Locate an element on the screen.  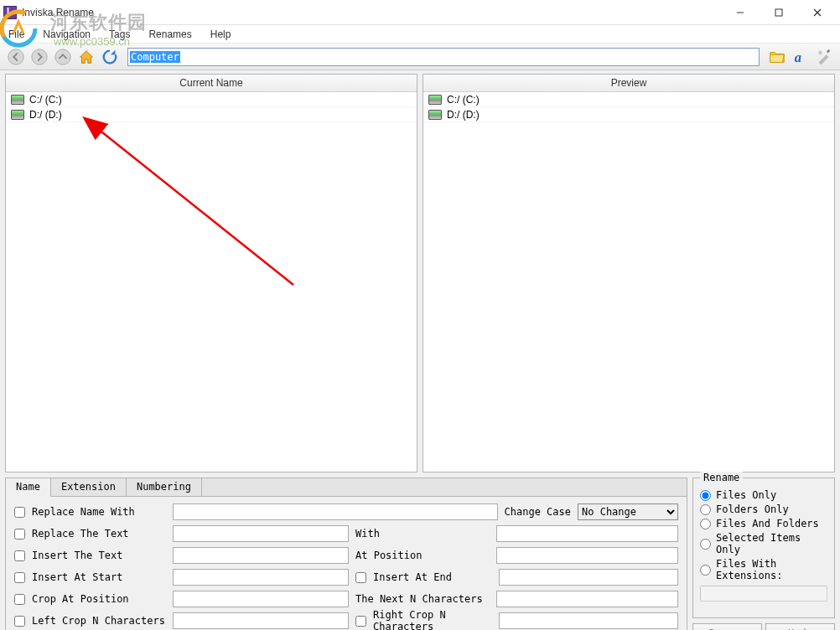
right-crop-label: Right Crop N Characters is located at coordinates (433, 620).